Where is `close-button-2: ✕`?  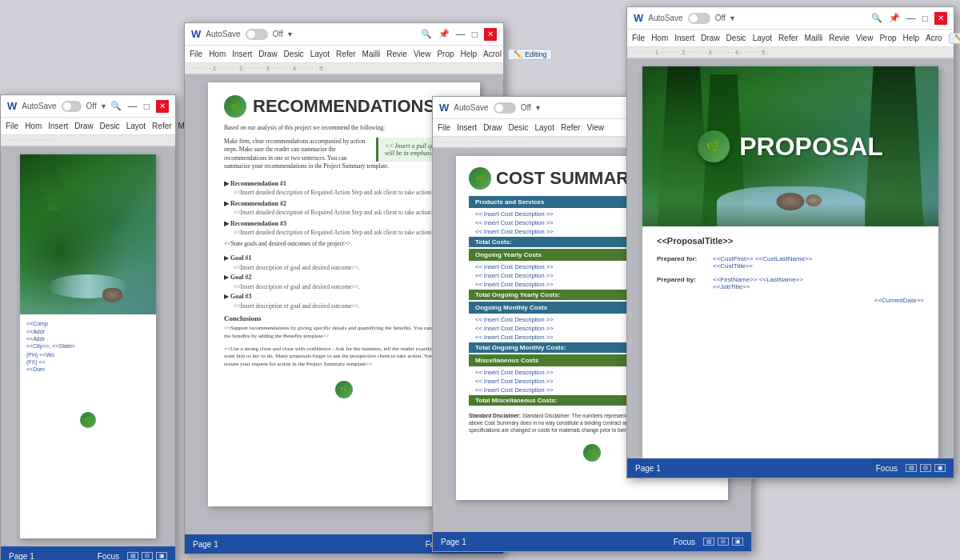
close-button-2: ✕ is located at coordinates (490, 34).